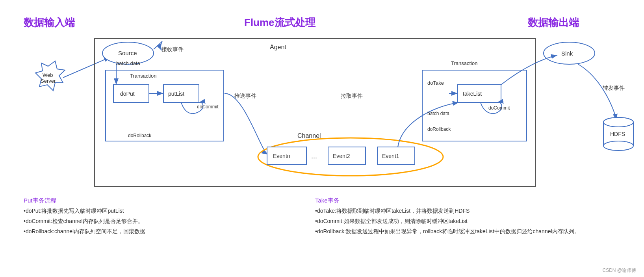 Image resolution: width=644 pixels, height=277 pixels. Describe the element at coordinates (158, 221) in the screenshot. I see `put-item-2: •doCommit:检查channel内存队列是否足够合并。` at that location.